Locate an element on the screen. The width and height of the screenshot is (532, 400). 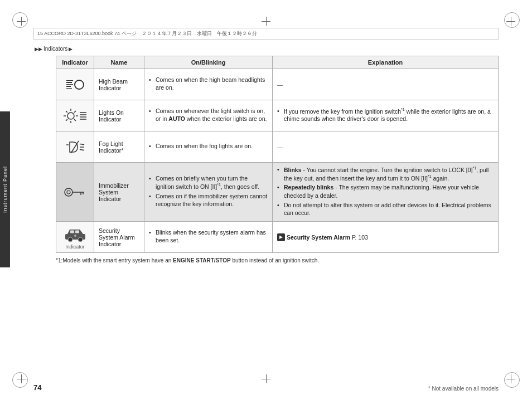
explanation-cell-highbeam: — is located at coordinates (386, 85).